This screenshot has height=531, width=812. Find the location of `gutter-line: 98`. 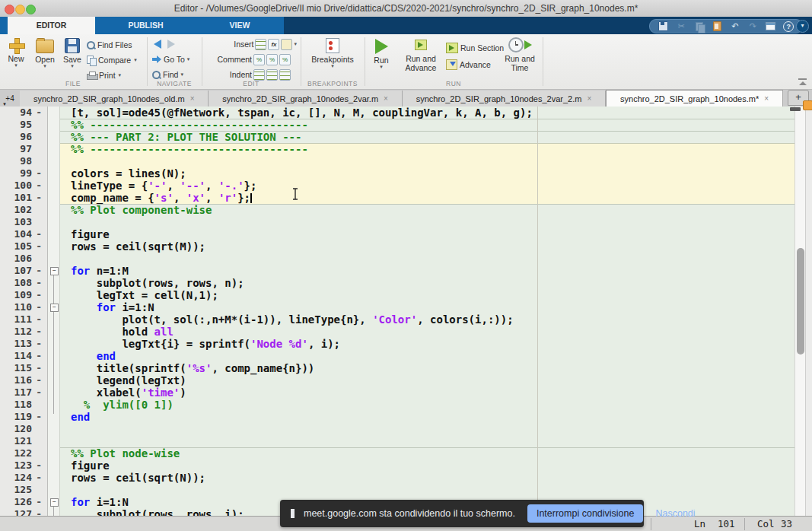

gutter-line: 98 is located at coordinates (24, 161).